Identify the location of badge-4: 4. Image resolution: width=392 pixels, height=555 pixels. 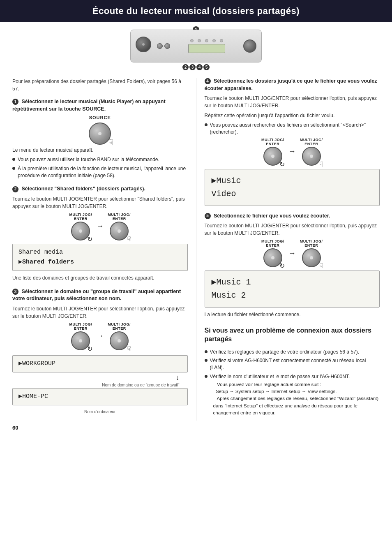
(200, 67).